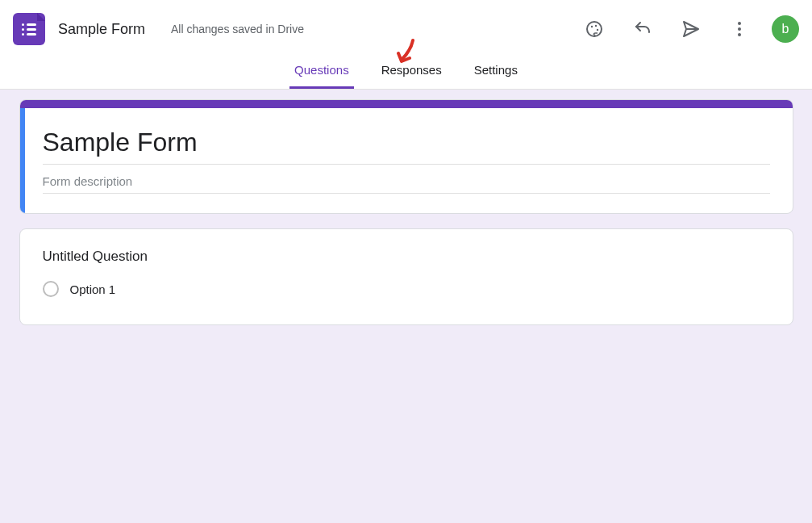 Image resolution: width=812 pixels, height=523 pixels. Describe the element at coordinates (594, 29) in the screenshot. I see `palette-icon` at that location.